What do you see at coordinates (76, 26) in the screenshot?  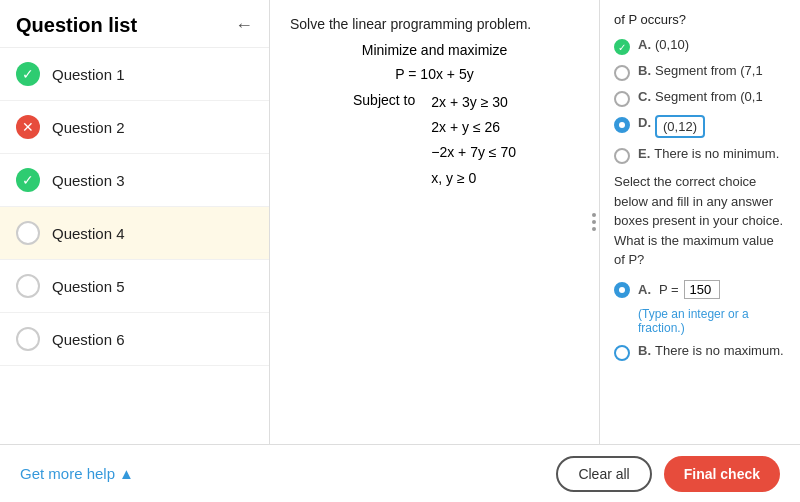 I see `sidebar-title: Question list` at bounding box center [76, 26].